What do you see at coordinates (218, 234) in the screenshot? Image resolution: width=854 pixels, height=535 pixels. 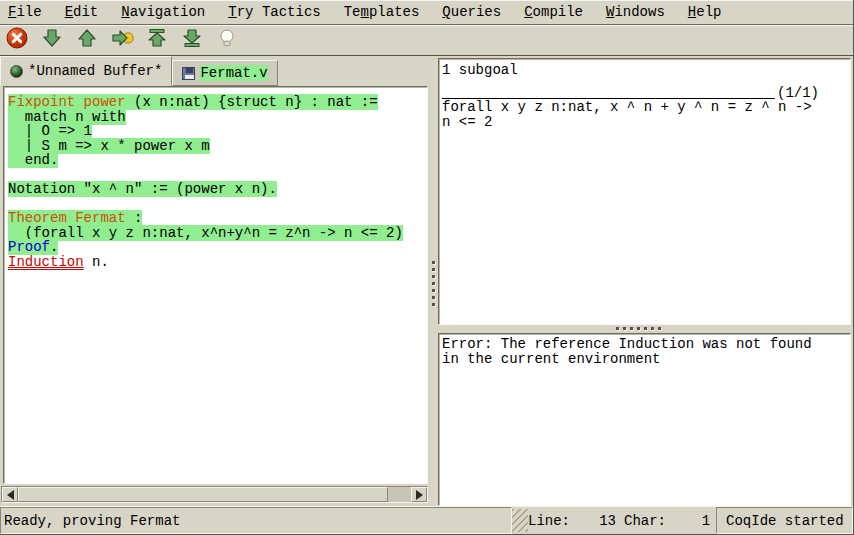 I see `code-line: (forall x y z n:nat, x^n+y^n = z^n -> n …` at bounding box center [218, 234].